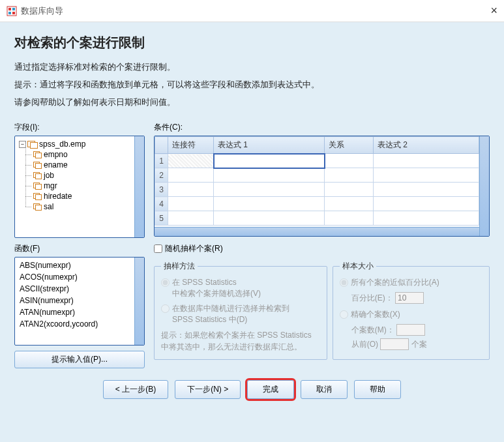 Image resolution: width=504 pixels, height=442 pixels. Describe the element at coordinates (80, 186) in the screenshot. I see `fields-tree: − spss_db.emp empno ename job mgr hireda…` at that location.